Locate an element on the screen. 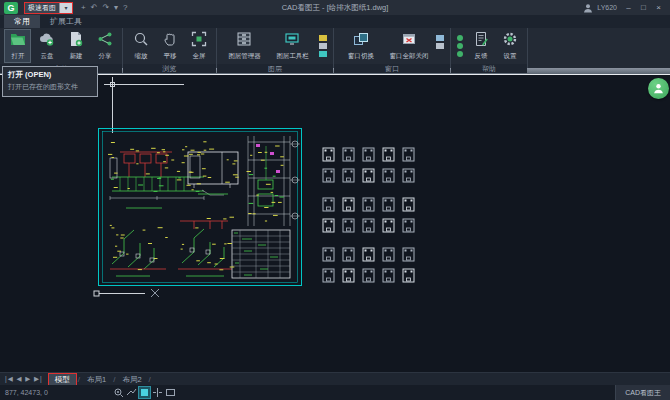  ribbon-button-label: 设置 is located at coordinates (510, 56).